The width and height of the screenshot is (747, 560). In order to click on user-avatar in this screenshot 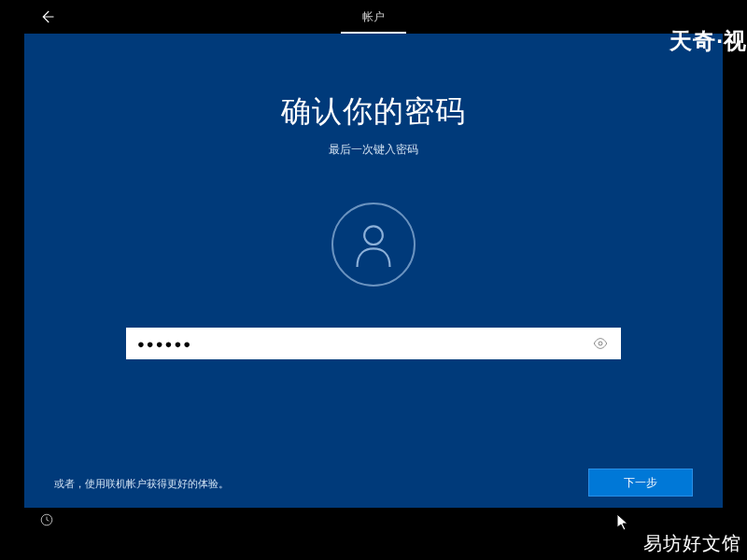, I will do `click(374, 245)`.